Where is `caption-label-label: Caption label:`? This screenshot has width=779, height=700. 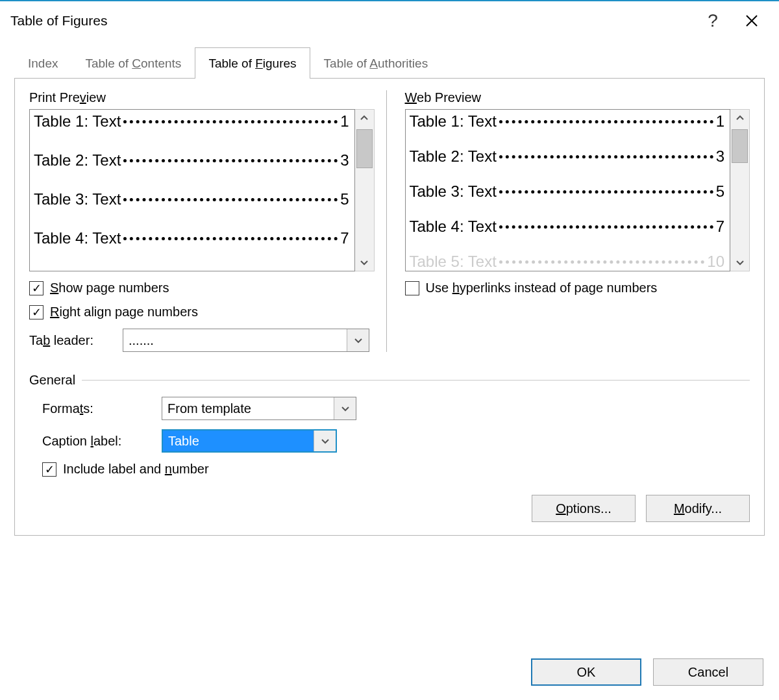
caption-label-label: Caption label: is located at coordinates (97, 442).